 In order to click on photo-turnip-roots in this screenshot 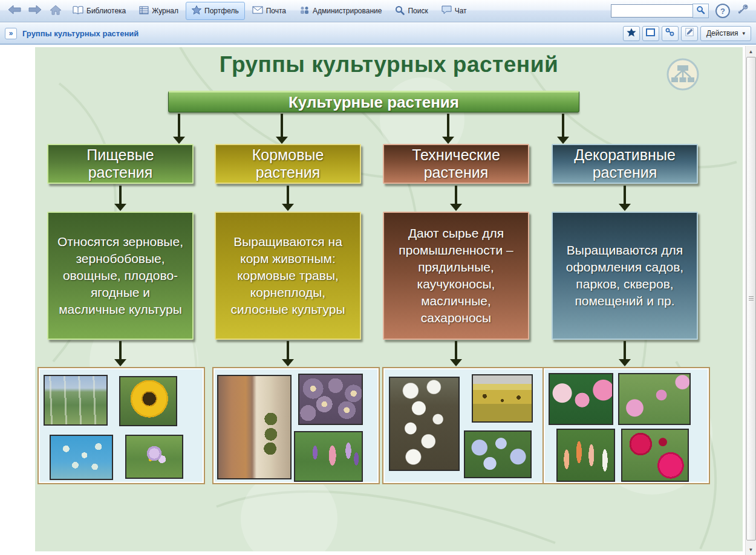, I will do `click(330, 399)`.